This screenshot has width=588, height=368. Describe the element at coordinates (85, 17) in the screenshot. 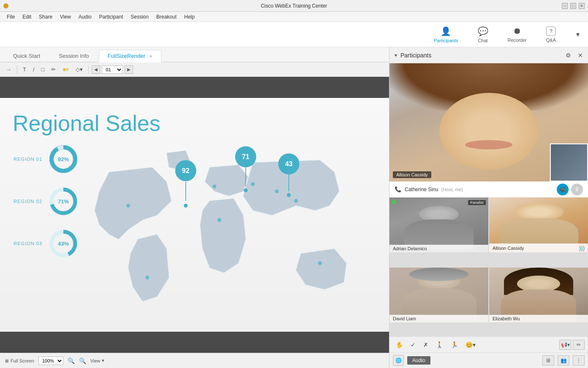

I see `menu-audio: Audio` at that location.